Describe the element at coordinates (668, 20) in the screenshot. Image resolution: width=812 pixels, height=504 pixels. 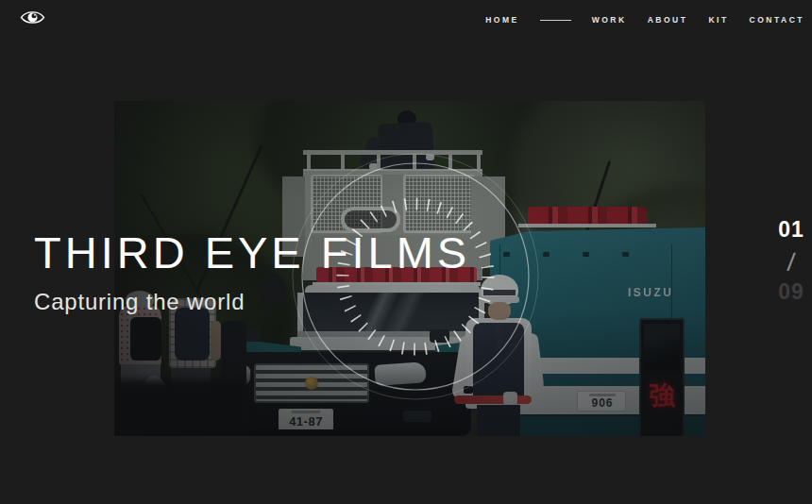
I see `nav-item-about: ABOUT` at that location.